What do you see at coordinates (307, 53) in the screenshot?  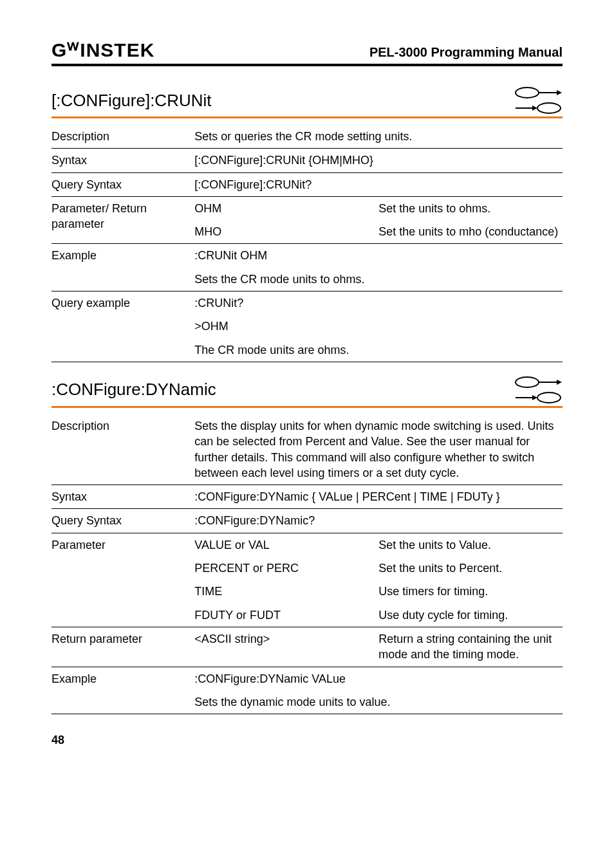 I see `page-header: GᵂINSTEK PEL-3000 Programming Manual` at bounding box center [307, 53].